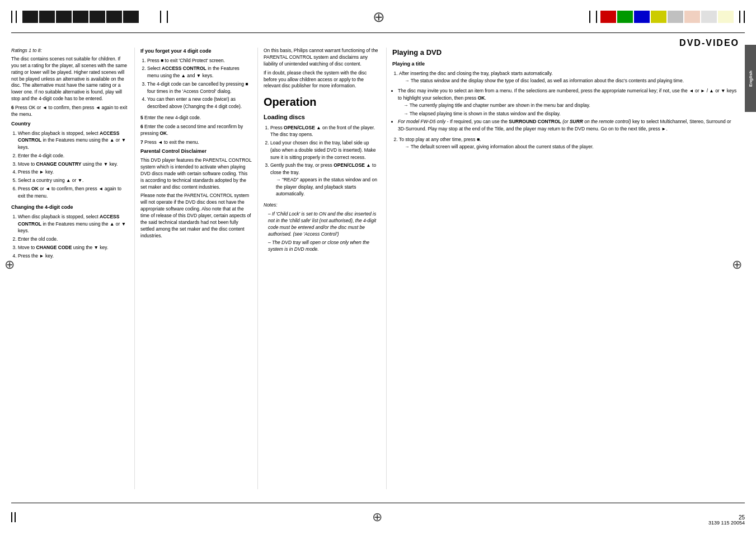 The height and width of the screenshot is (534, 756). Describe the element at coordinates (73, 269) in the screenshot. I see `col-left: Ratings 1 to 8: The disc contains scenes…` at that location.